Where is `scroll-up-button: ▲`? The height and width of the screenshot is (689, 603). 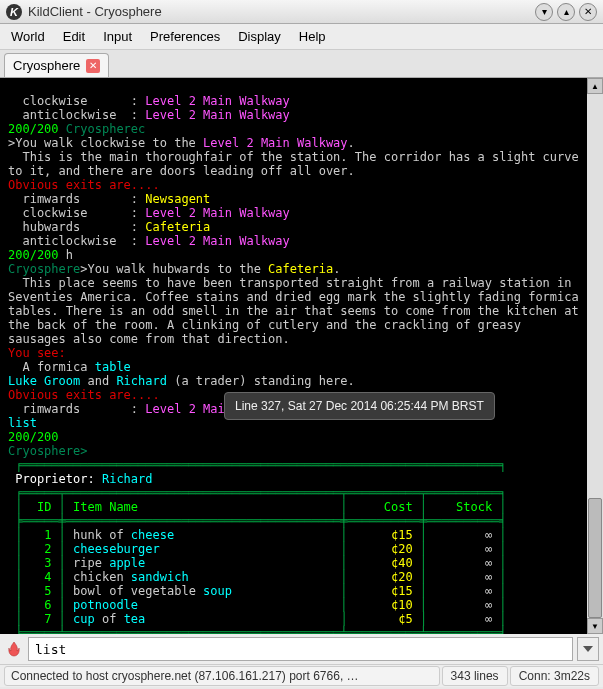 scroll-up-button: ▲ is located at coordinates (595, 86).